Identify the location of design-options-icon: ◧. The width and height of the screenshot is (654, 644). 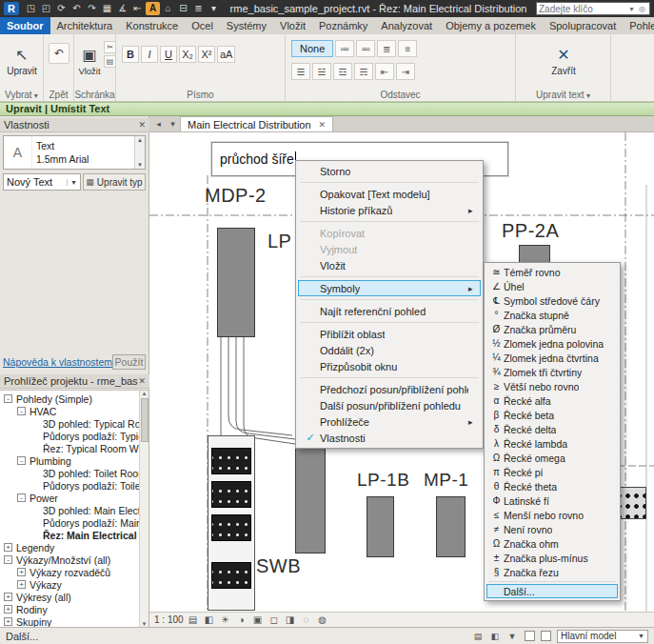
(495, 636).